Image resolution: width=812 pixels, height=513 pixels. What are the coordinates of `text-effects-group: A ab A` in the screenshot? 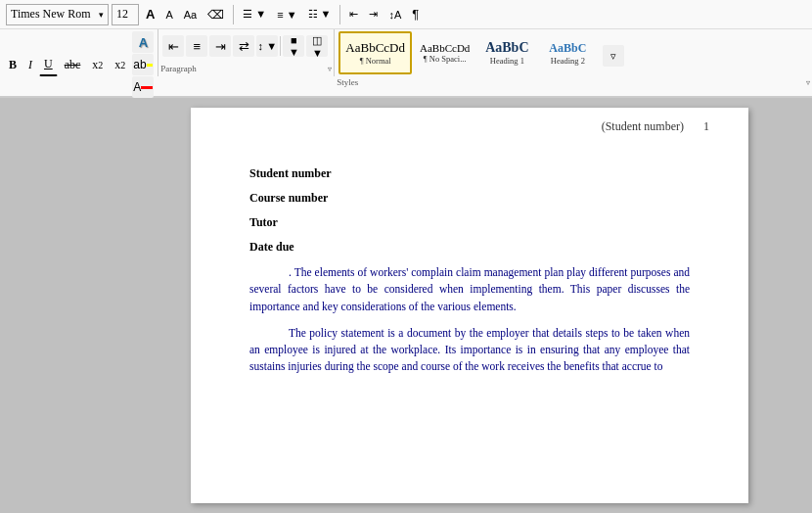 It's located at (143, 65).